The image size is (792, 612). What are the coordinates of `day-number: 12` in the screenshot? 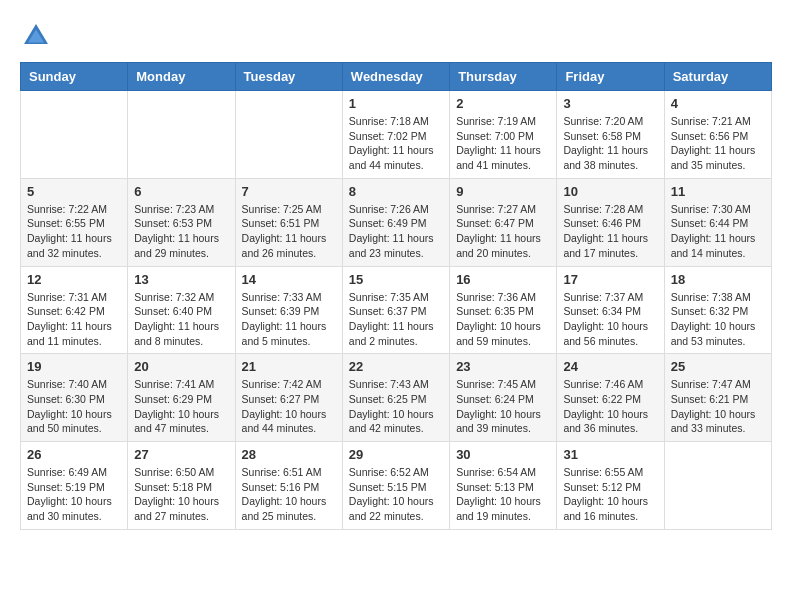 It's located at (74, 280).